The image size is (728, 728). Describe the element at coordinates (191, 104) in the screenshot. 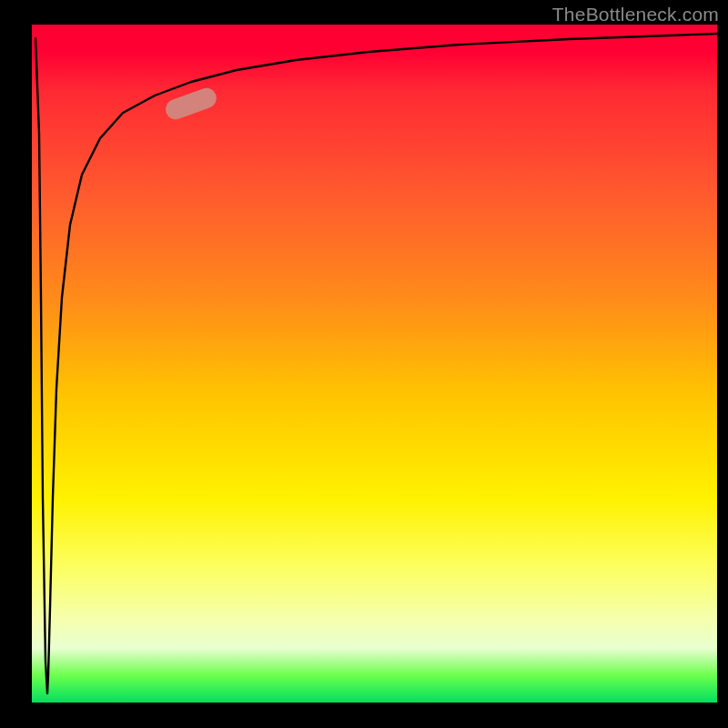

I see `highlight-segment` at that location.